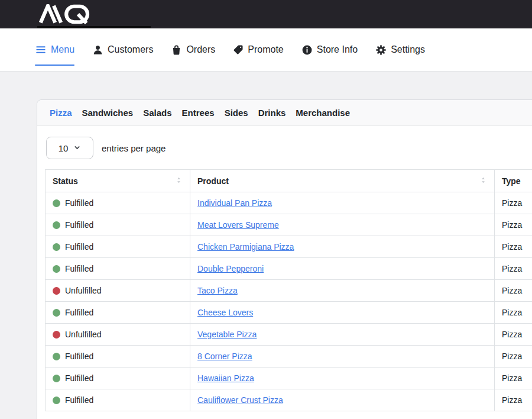  Describe the element at coordinates (41, 50) in the screenshot. I see `hamburger-icon` at that location.